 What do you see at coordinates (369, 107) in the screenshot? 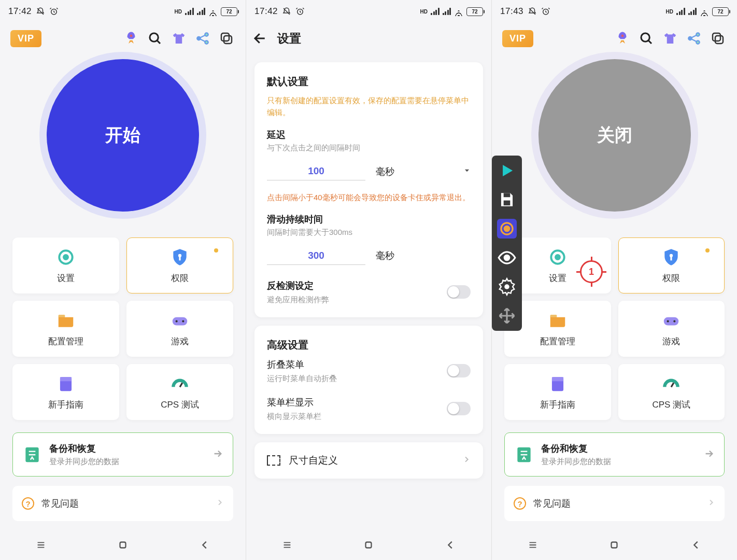
I see `section-warning: 只有新创建的配置设置有效，保存的配置需要在悬停菜单中编辑。` at bounding box center [369, 107].